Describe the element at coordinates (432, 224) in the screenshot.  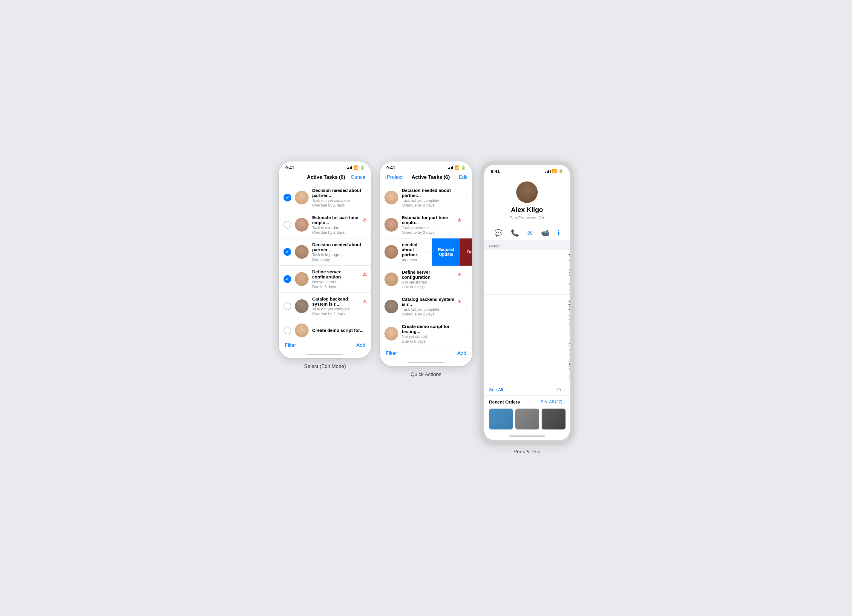
I see `s2-task-info-2: Estimate for part time emplo... ⚠ Task i…` at that location.